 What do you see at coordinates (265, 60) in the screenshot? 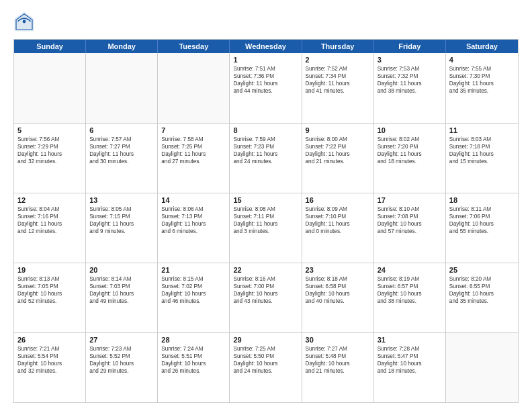
I see `day-number: 1` at bounding box center [265, 60].